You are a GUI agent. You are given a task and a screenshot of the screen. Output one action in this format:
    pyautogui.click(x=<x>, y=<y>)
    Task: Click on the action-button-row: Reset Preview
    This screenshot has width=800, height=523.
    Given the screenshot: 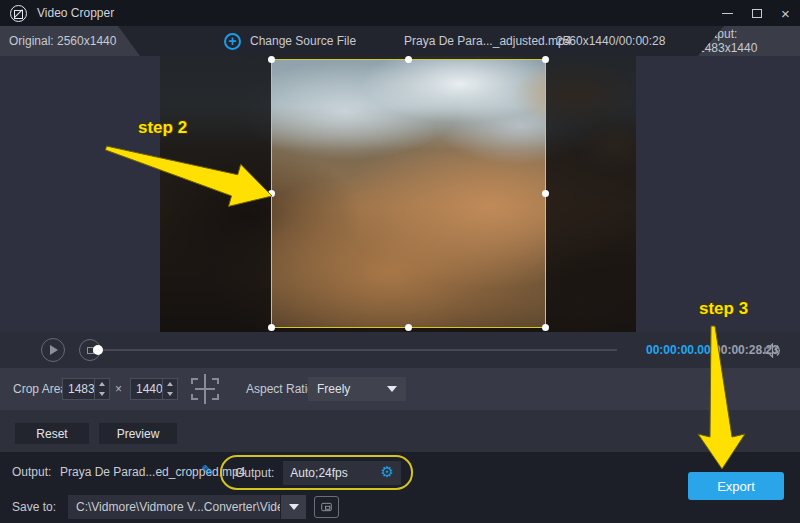 What is the action you would take?
    pyautogui.click(x=400, y=431)
    